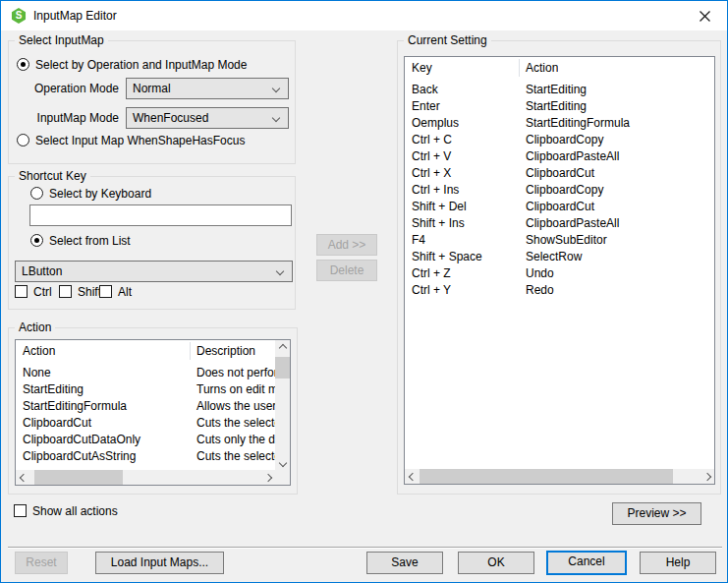  I want to click on load-input-maps-button: Load Input Maps..., so click(159, 562).